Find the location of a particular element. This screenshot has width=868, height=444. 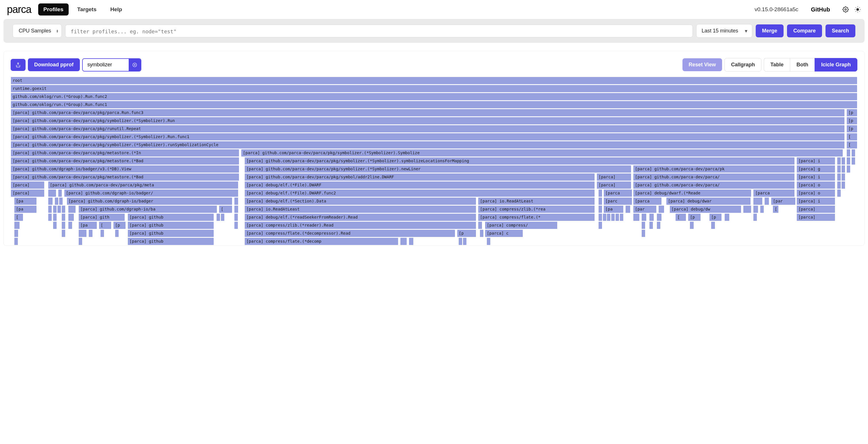

view-both-button: Both is located at coordinates (802, 65).